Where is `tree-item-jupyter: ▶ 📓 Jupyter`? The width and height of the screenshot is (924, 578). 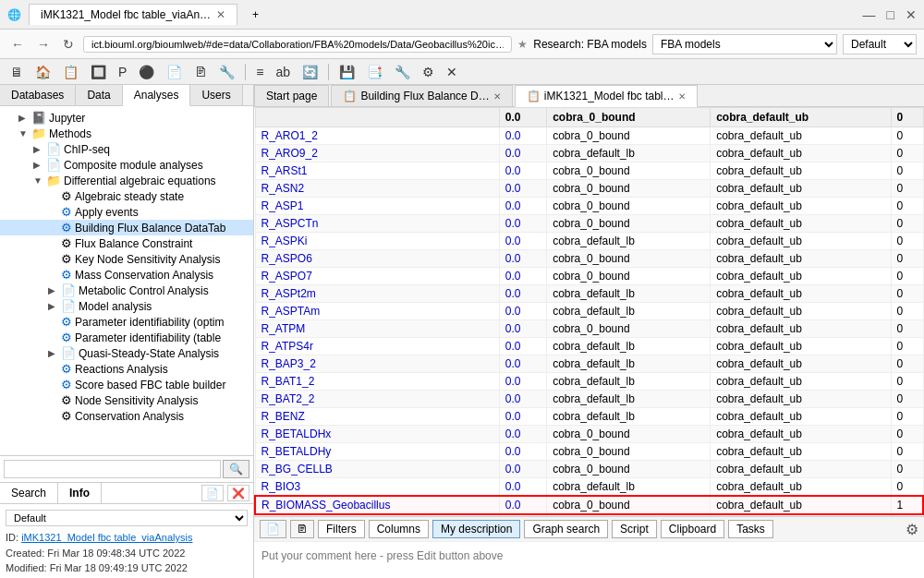
tree-item-jupyter: ▶ 📓 Jupyter is located at coordinates (127, 118).